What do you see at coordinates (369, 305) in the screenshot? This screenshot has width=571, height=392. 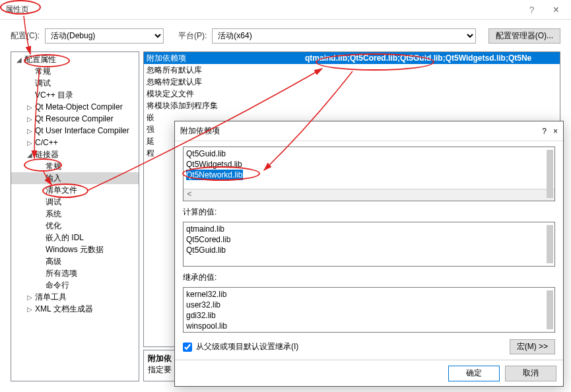 I see `inherited-item: user32.lib` at bounding box center [369, 305].